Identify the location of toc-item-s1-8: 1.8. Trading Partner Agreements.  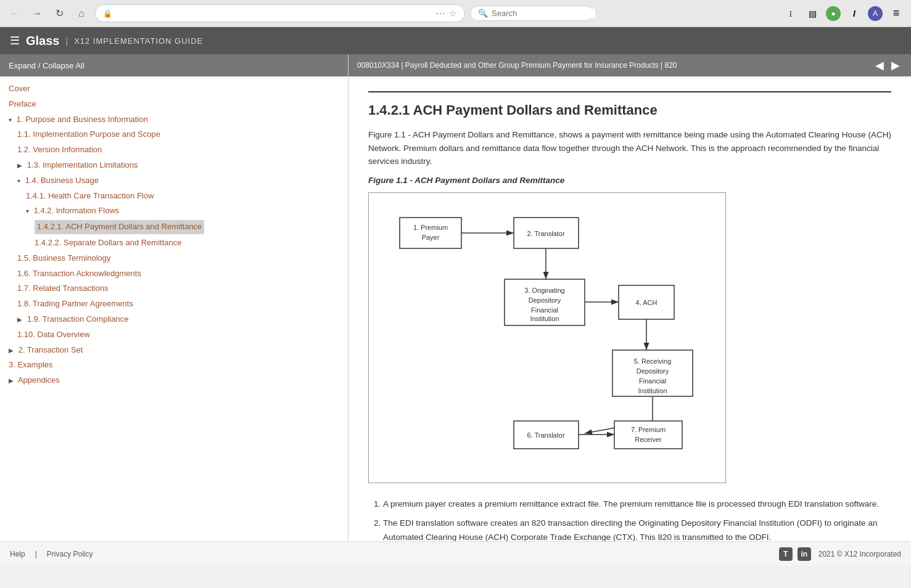
(174, 304).